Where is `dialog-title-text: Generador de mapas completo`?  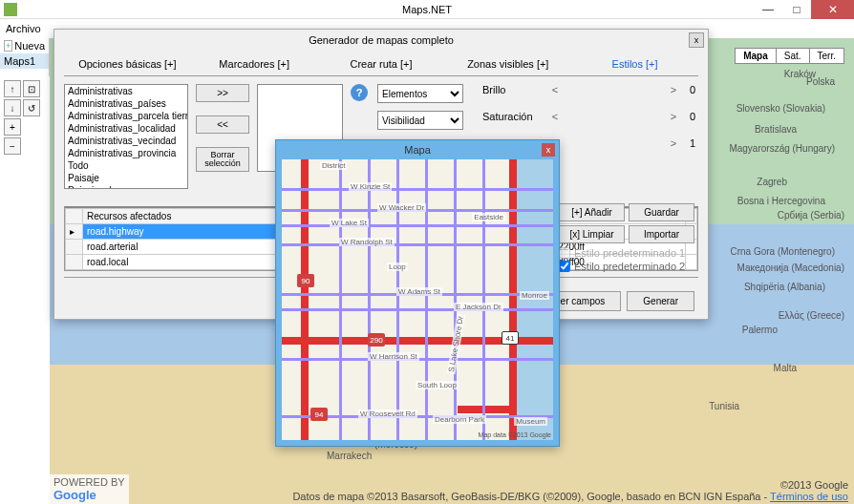
dialog-title-text: Generador de mapas completo is located at coordinates (381, 40).